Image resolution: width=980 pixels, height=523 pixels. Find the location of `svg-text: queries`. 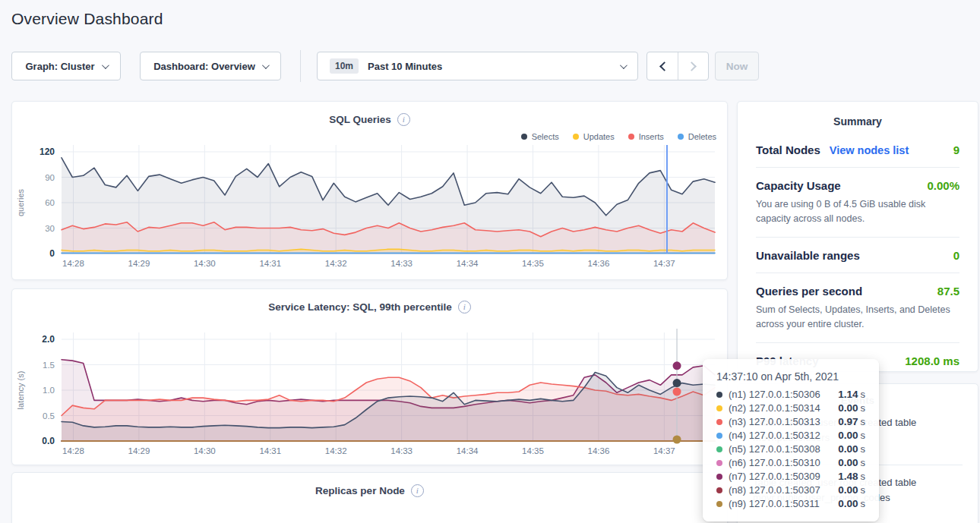

svg-text: queries is located at coordinates (21, 202).